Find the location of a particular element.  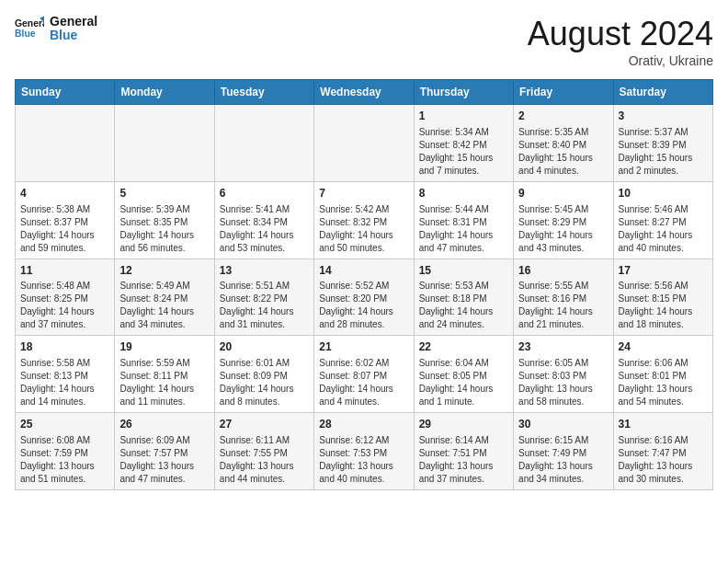

day-number: 5 is located at coordinates (164, 193).